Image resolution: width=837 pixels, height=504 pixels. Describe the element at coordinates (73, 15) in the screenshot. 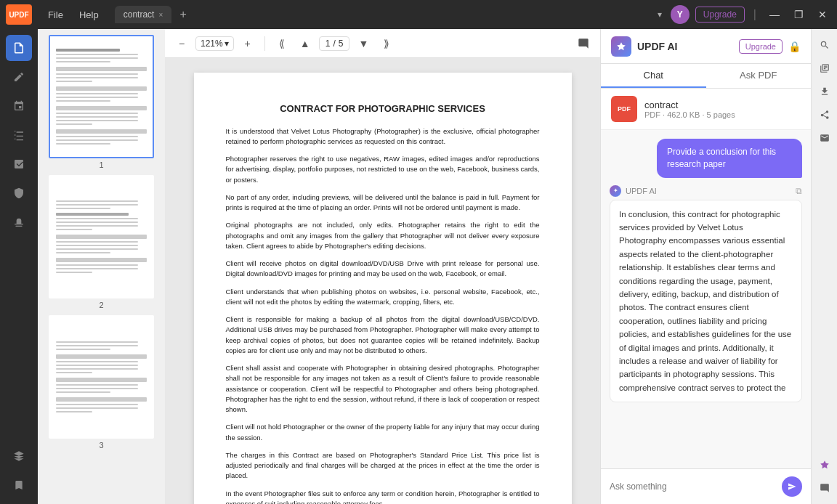

I see `menu-bar: File Help` at that location.